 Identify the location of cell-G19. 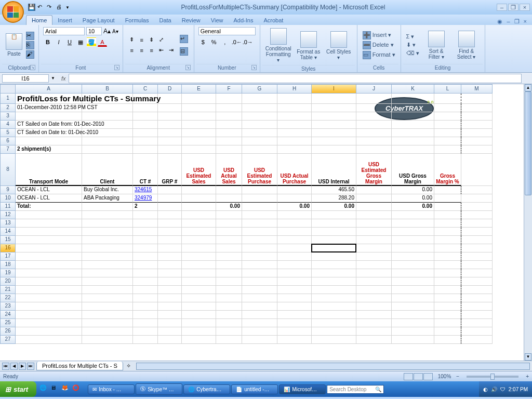
(260, 273).